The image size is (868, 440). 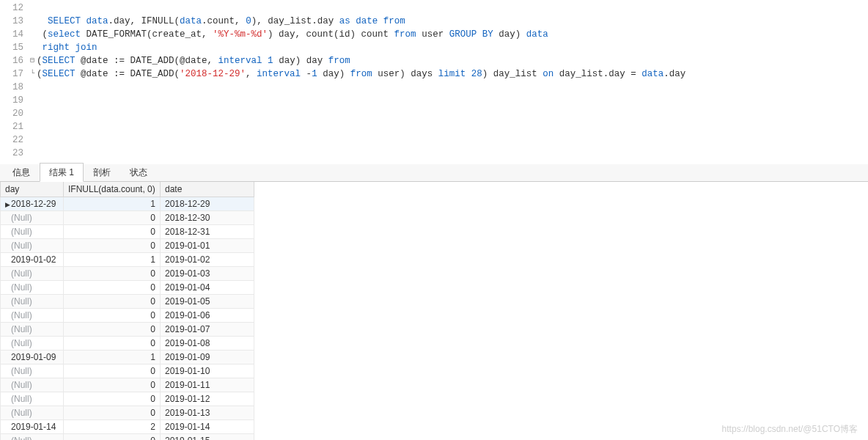 What do you see at coordinates (434, 8) in the screenshot?
I see `code-line: 12` at bounding box center [434, 8].